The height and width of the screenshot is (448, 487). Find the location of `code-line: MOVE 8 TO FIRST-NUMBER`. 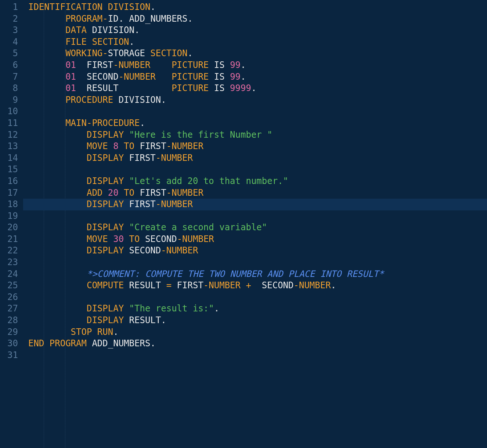

code-line: MOVE 8 TO FIRST-NUMBER is located at coordinates (258, 147).